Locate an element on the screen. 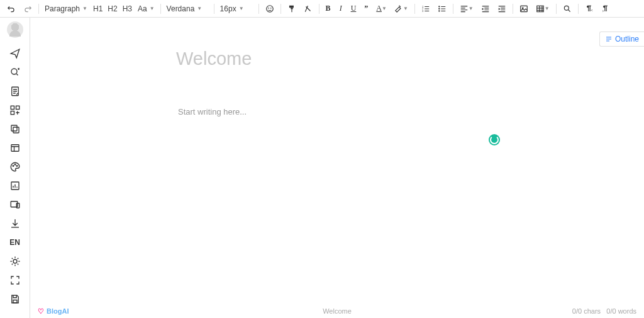 This screenshot has height=318, width=644. indent-button is located at coordinates (502, 9).